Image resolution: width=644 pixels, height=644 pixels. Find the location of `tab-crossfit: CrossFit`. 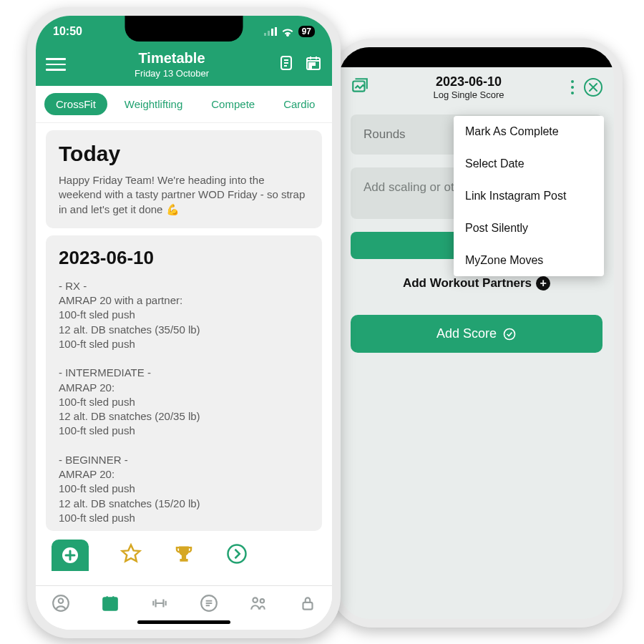

tab-crossfit: CrossFit is located at coordinates (76, 104).